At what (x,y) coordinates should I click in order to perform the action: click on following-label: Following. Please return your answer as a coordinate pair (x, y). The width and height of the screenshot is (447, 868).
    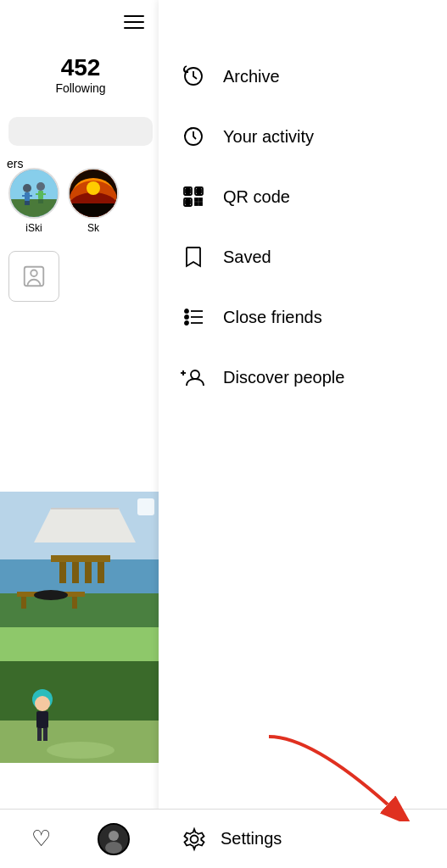
    Looking at the image, I should click on (81, 88).